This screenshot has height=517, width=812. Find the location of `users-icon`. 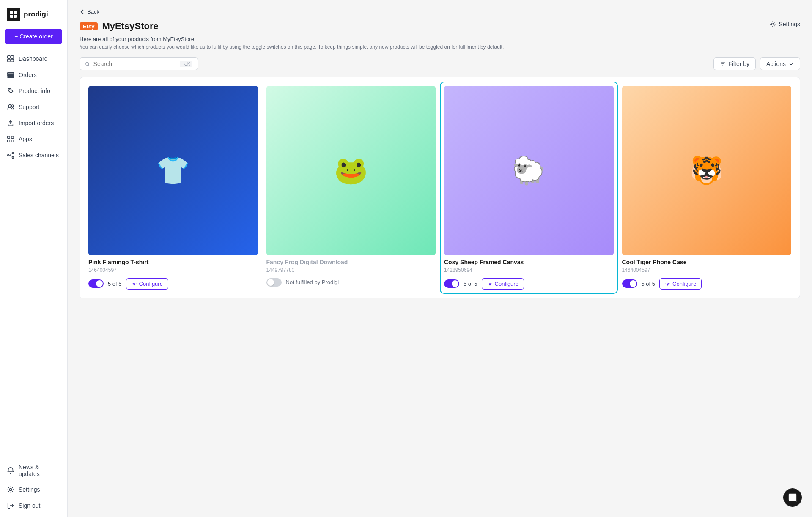

users-icon is located at coordinates (11, 107).